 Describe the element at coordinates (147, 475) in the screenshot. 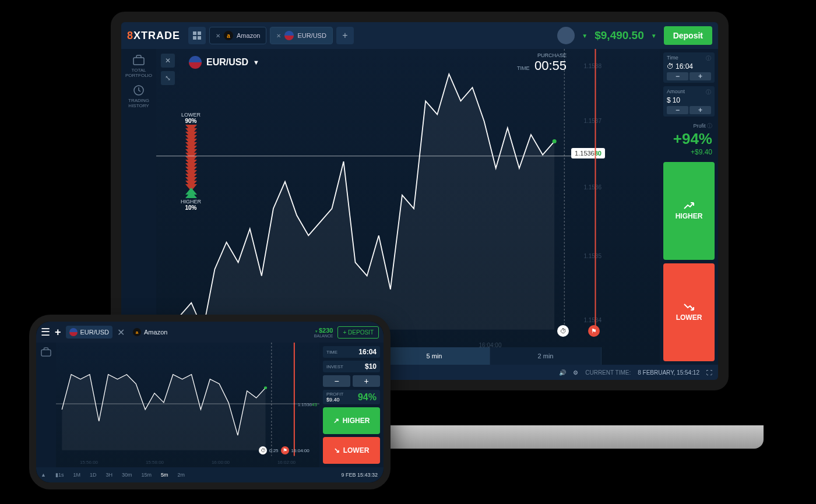

I see `tf-15m: 15m` at that location.